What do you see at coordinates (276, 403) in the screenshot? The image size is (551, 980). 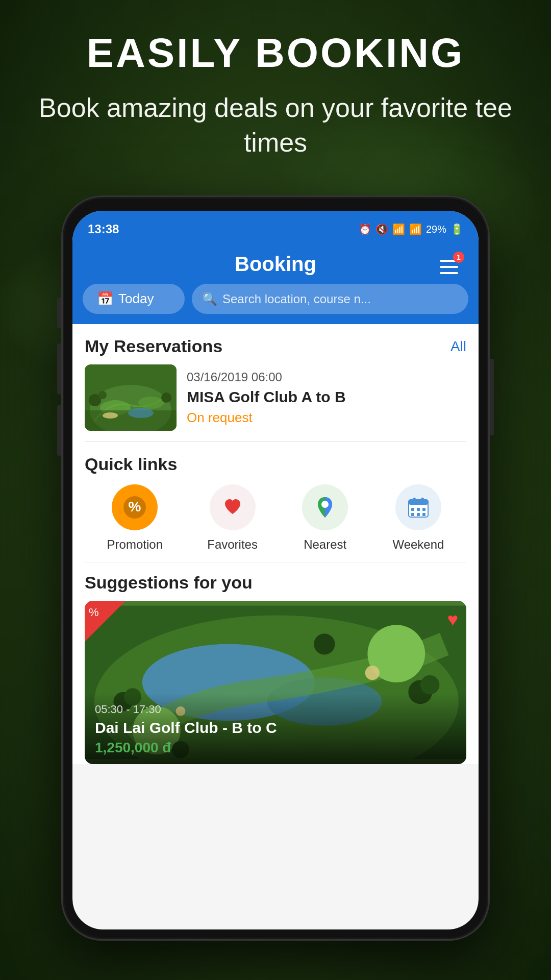 I see `reservation-card: 03/16/2019 06:00 MISA Golf Club A to B O…` at bounding box center [276, 403].